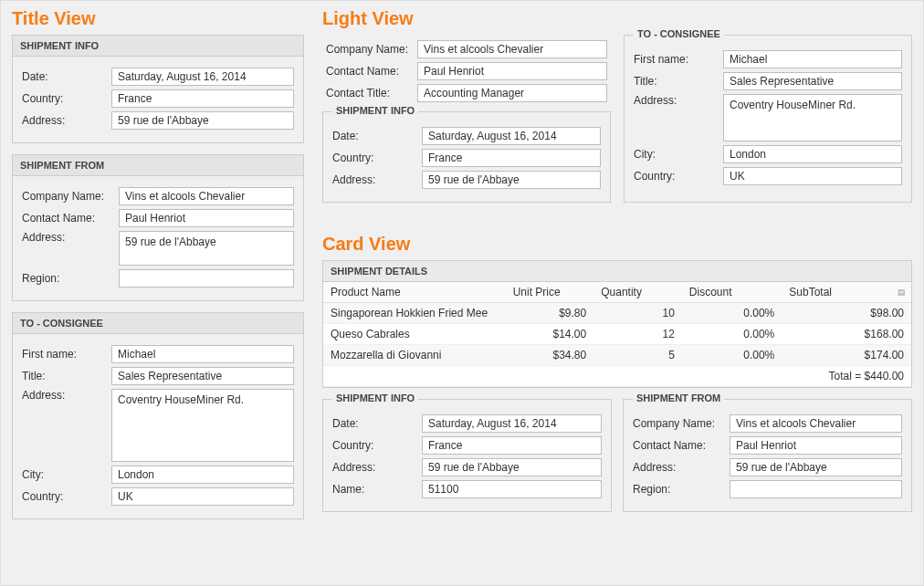 This screenshot has height=586, width=924. Describe the element at coordinates (679, 34) in the screenshot. I see `legend-to-consignee: TO - CONSIGNEE` at that location.